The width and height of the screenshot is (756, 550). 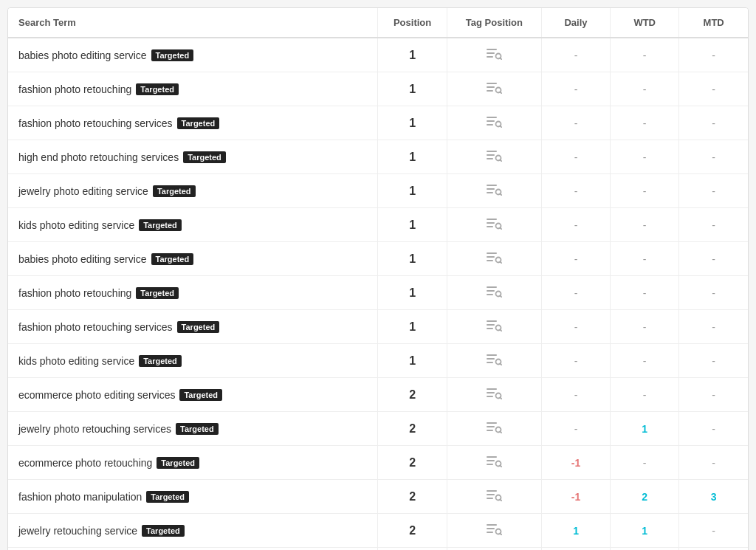 I want to click on search-term-text: jewelry photo retouching services, so click(x=94, y=429).